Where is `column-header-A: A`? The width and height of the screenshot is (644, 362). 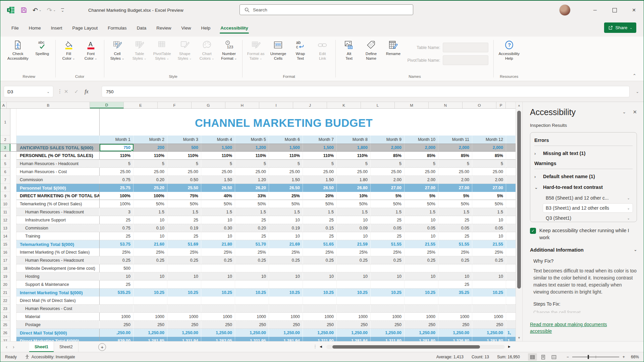
column-header-A: A is located at coordinates (4, 105).